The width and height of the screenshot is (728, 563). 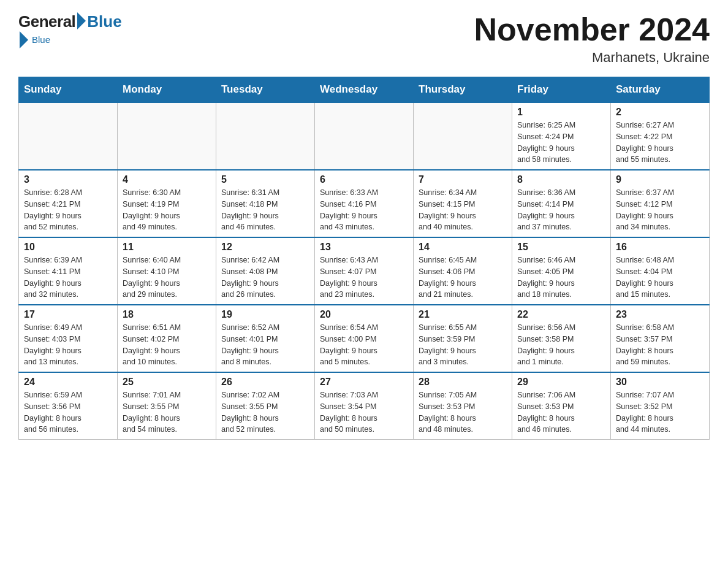 I want to click on day-info: Sunrise: 6:56 AM Sunset: 3:58 PM Dayligh…, so click(x=561, y=345).